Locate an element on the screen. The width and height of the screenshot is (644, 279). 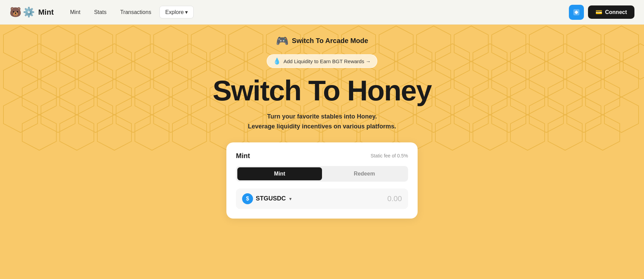
mint-card-header: Mint Static fee of 0.5% is located at coordinates (322, 156).